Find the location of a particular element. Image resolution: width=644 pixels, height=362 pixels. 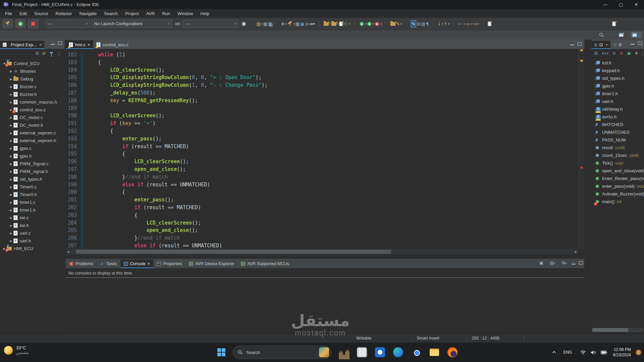

outline-item-std-types-h: std_types.h is located at coordinates (618, 78).